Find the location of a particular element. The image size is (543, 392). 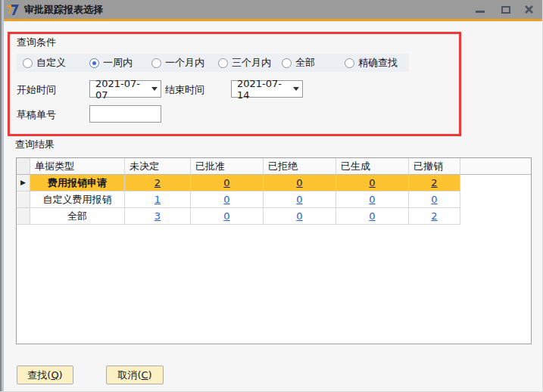

find-button-hotkey: Q is located at coordinates (55, 375).